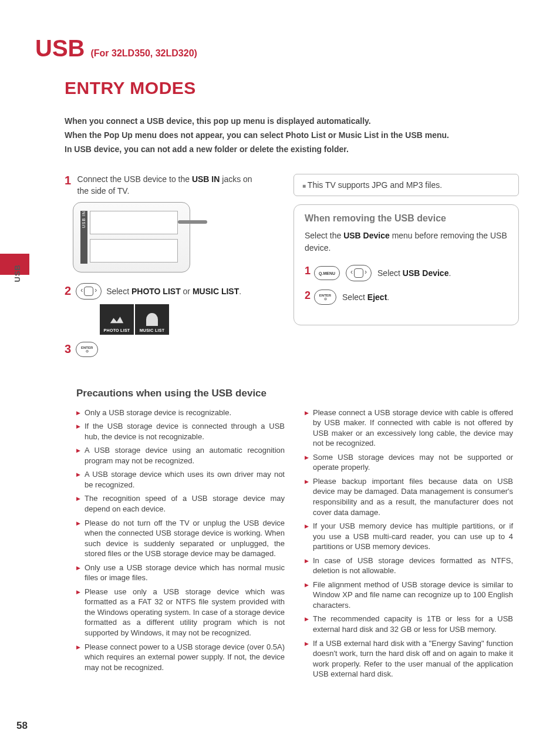 Image resolution: width=560 pixels, height=747 pixels. What do you see at coordinates (84, 237) in the screenshot?
I see `usb-in-label-bar: USB IN` at bounding box center [84, 237].